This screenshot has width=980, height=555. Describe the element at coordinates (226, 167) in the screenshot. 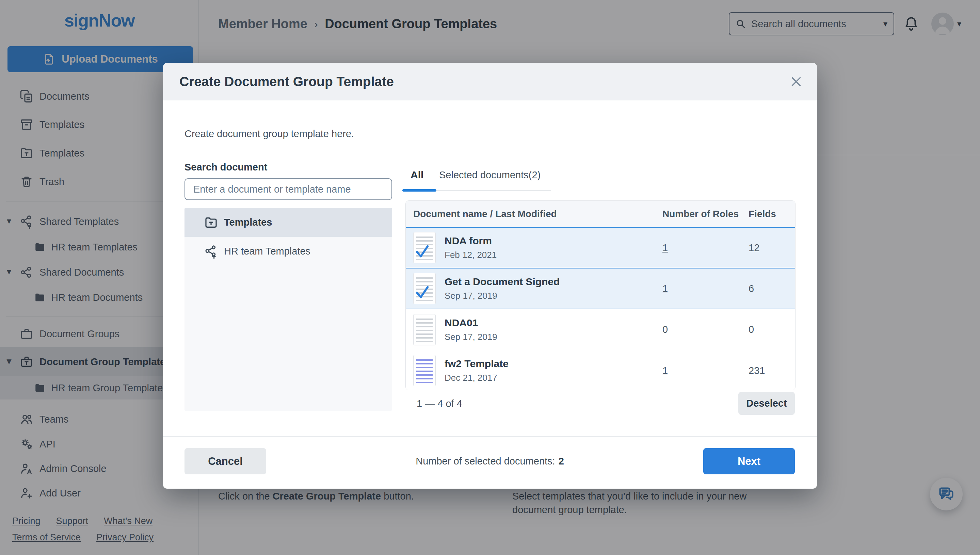

I see `search-document-label: Search document` at that location.